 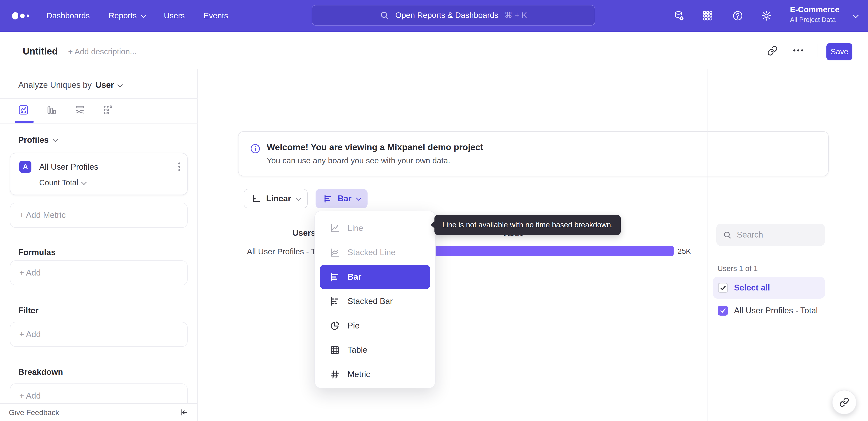 What do you see at coordinates (25, 167) in the screenshot?
I see `metric-badge: A` at bounding box center [25, 167].